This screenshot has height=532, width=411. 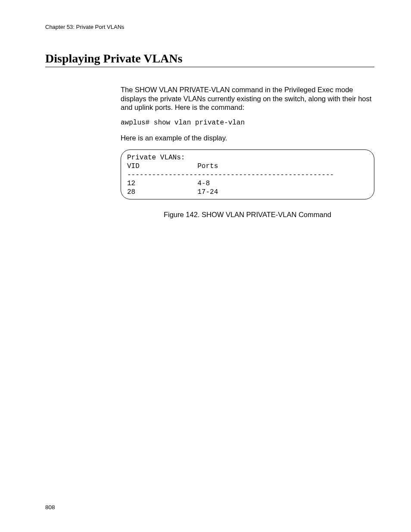 I want to click on command-line: awplus# show vlan private-vlan, so click(x=247, y=123).